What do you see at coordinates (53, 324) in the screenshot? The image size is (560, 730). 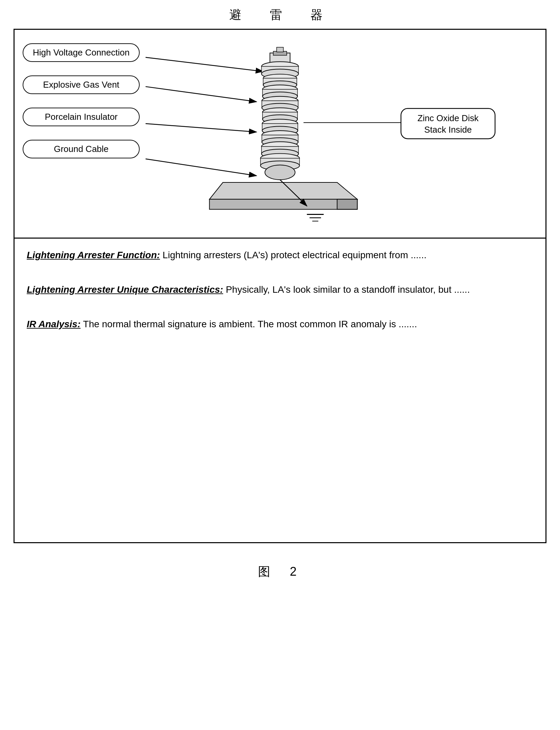 I see `ir-label: IR Analysis:` at bounding box center [53, 324].